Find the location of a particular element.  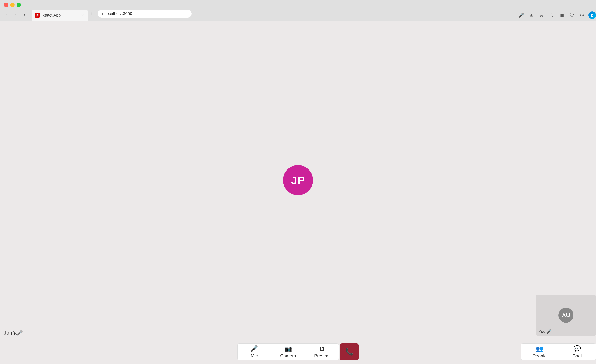

camera-button: 📷 Camera is located at coordinates (288, 352).